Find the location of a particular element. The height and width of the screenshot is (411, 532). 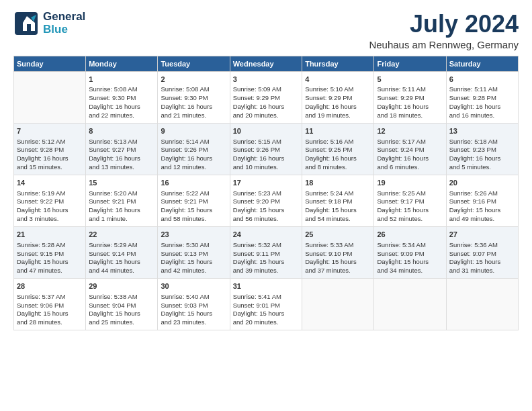

day-info-line: Sunrise: 5:41 AM is located at coordinates (266, 297).